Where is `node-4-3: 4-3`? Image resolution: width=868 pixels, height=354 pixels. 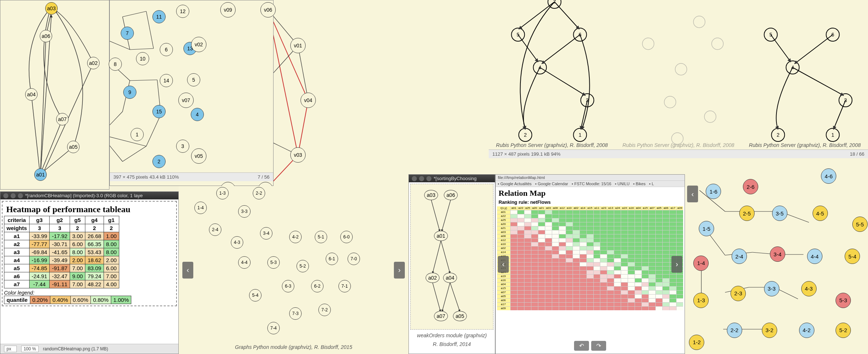 node-4-3: 4-3 is located at coordinates (237, 242).